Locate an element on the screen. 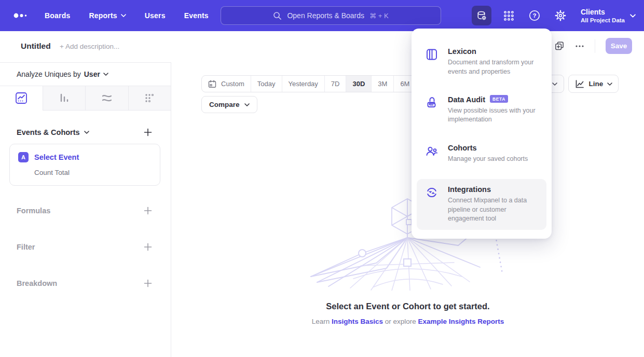 Image resolution: width=644 pixels, height=357 pixels. empty-state-hint: Learn Insights Basics or explore Example… is located at coordinates (408, 322).